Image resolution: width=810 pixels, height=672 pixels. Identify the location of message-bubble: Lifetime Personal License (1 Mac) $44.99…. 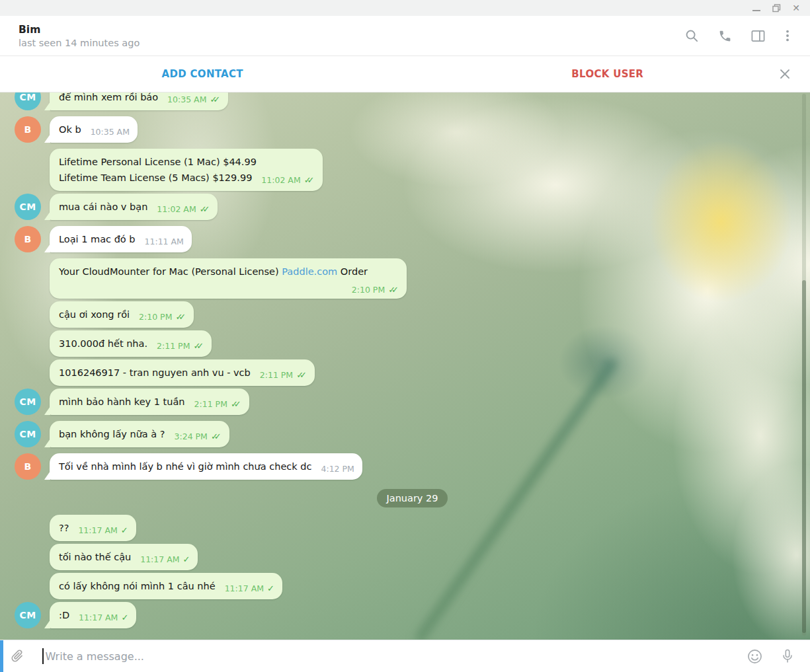
(186, 170).